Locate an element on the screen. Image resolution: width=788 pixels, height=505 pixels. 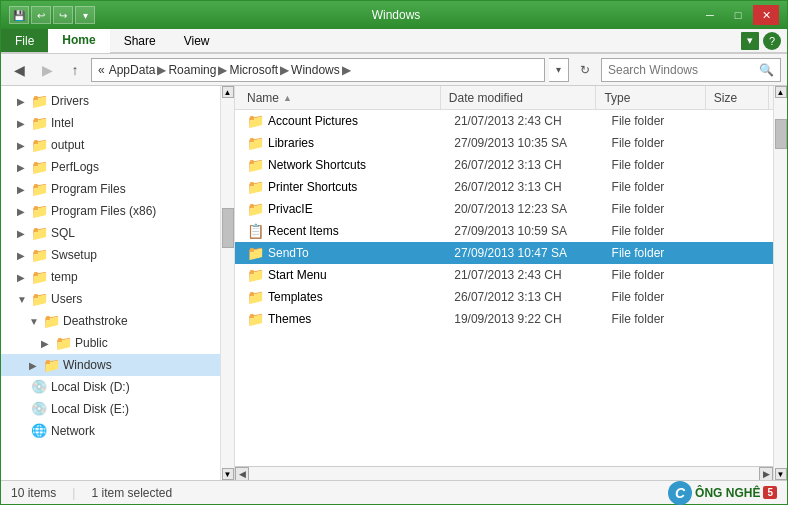
table-row: 📁SendTo27/09/2013 10:47 SAFile folder is located at coordinates (504, 253).